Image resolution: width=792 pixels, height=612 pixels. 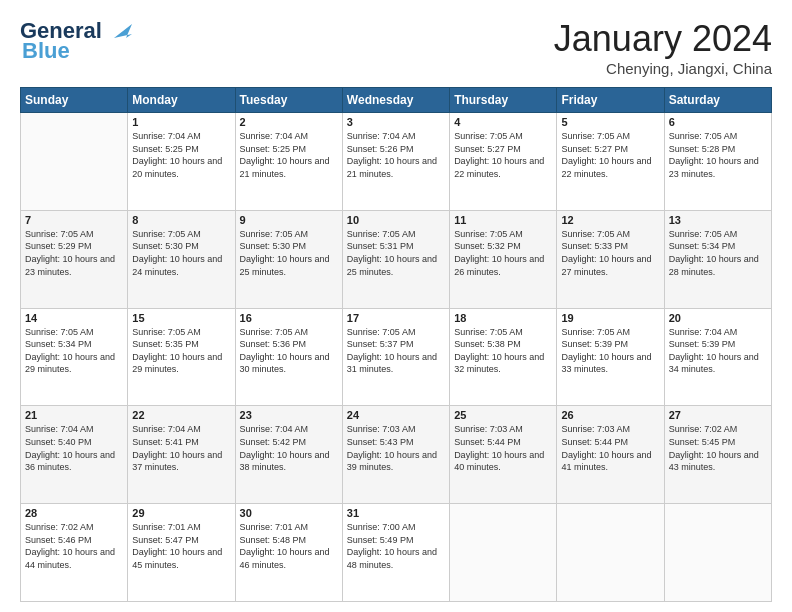 What do you see at coordinates (610, 415) in the screenshot?
I see `day-number: 26` at bounding box center [610, 415].